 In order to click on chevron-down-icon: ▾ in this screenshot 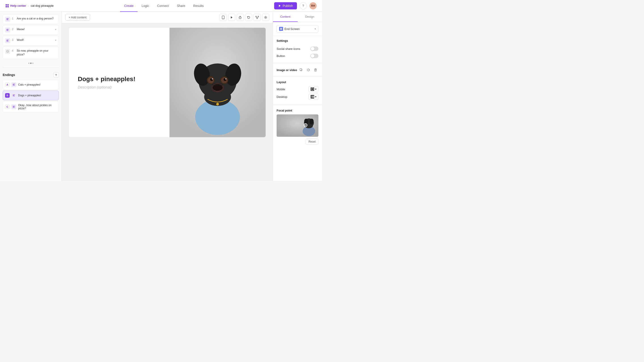, I will do `click(315, 29)`.